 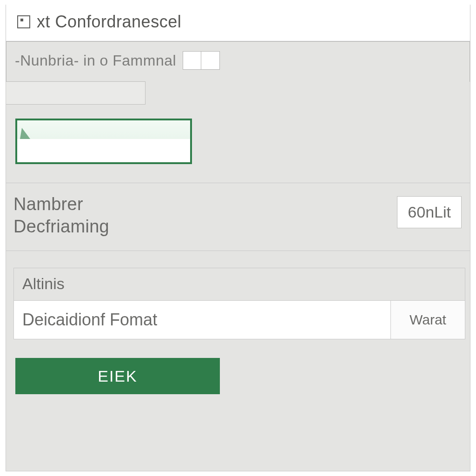 What do you see at coordinates (428, 320) in the screenshot?
I see `decimal-format-value: Warat` at bounding box center [428, 320].